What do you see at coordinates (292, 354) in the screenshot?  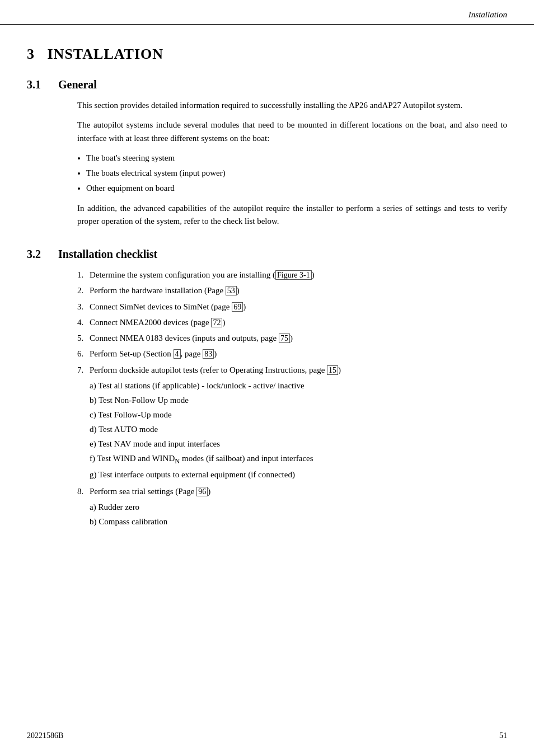 I see `checklist-item-6: 6. Perform Set-up (Section 4, page 83)` at bounding box center [292, 354].